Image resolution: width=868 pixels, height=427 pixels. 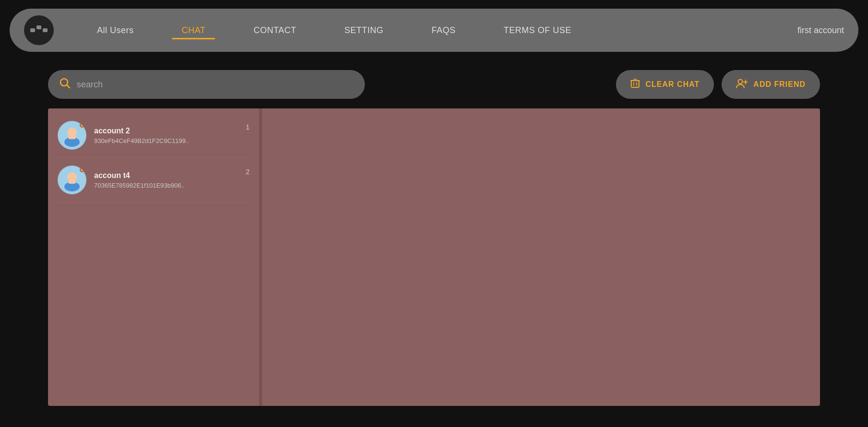 I want to click on chat-item: accoun t4 70365E785982E1f101E93b906.. 2, so click(x=154, y=180).